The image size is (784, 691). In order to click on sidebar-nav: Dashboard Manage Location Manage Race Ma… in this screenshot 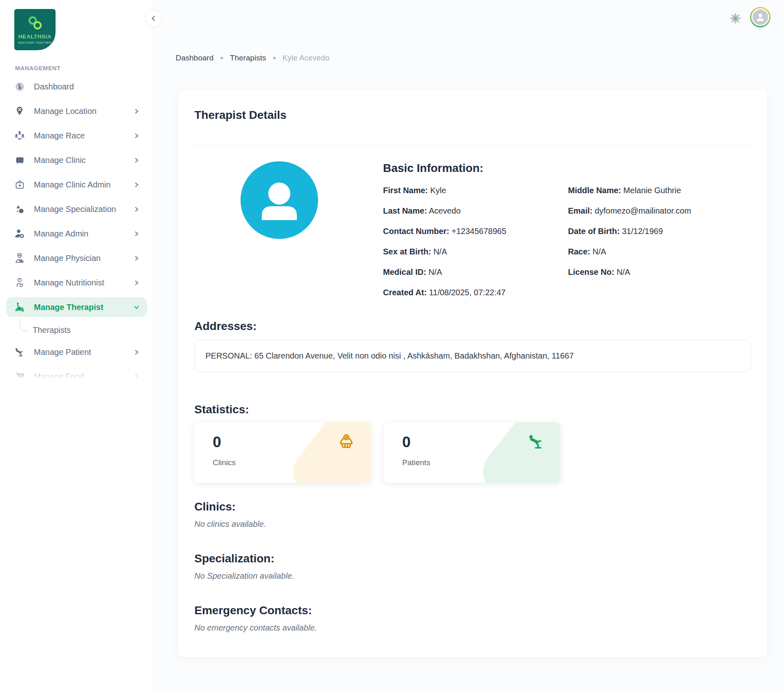, I will do `click(77, 229)`.